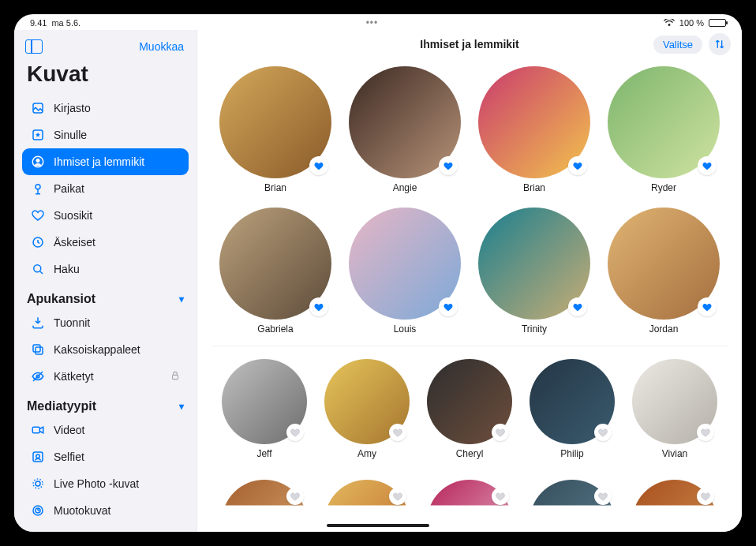 This screenshot has width=756, height=546. What do you see at coordinates (69, 430) in the screenshot?
I see `sidebar-item-label: Videot` at bounding box center [69, 430].